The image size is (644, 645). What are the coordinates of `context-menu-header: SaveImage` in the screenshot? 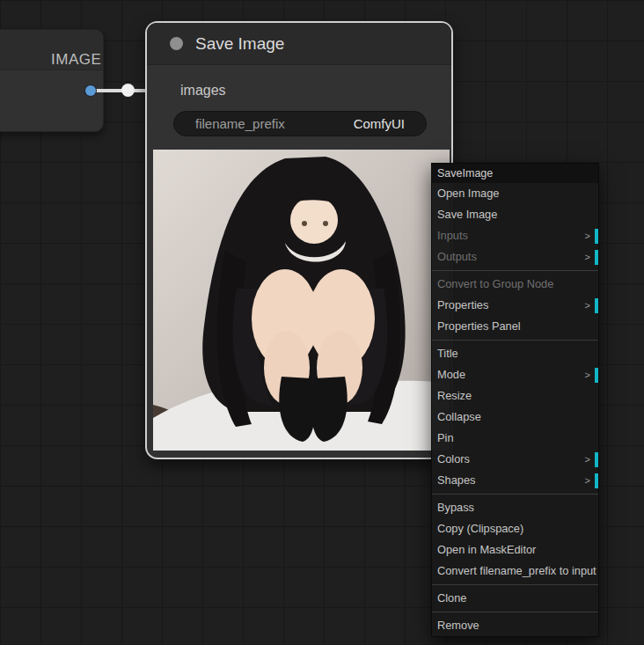 It's located at (516, 173).